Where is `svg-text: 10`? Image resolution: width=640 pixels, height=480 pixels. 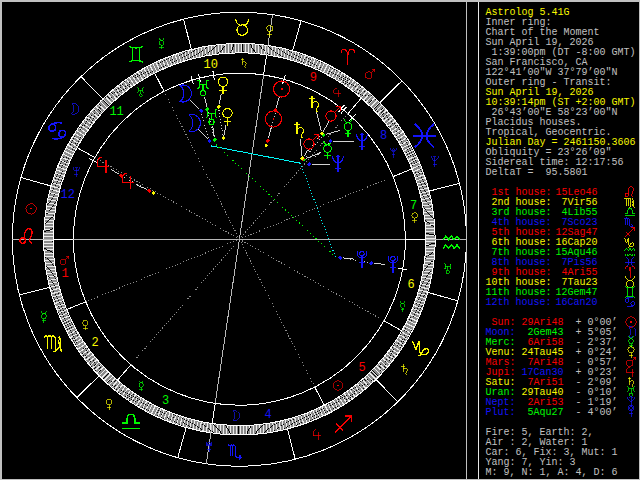
svg-text: 10 is located at coordinates (210, 65).